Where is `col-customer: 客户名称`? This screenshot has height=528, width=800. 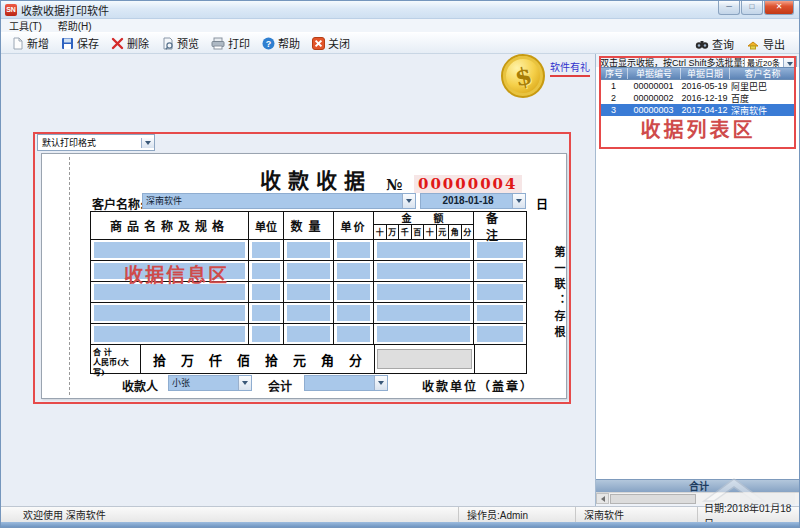 col-customer: 客户名称 is located at coordinates (762, 74).